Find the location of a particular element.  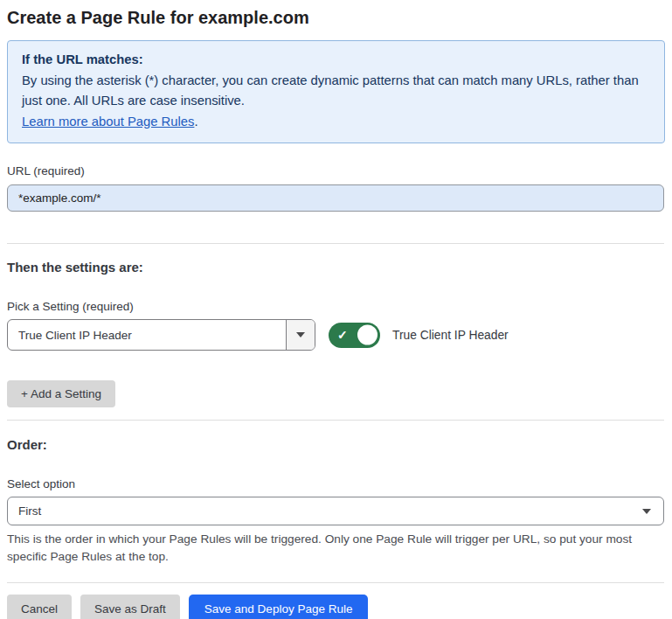

info-box-heading: If the URL matches: is located at coordinates (336, 60).